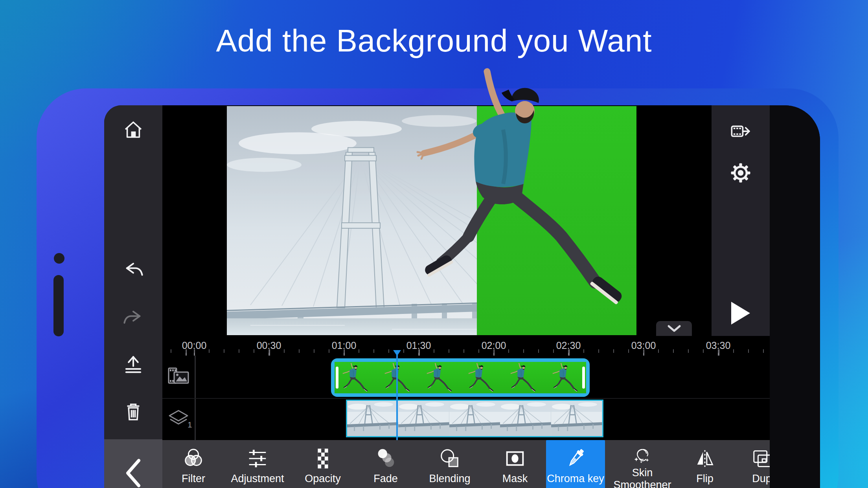 This screenshot has width=868, height=488. What do you see at coordinates (434, 41) in the screenshot?
I see `page-title: Add the Background you Want` at bounding box center [434, 41].